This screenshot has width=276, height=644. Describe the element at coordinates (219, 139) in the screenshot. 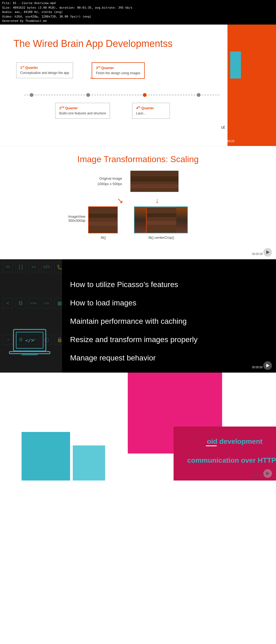

I see `slide1-play-button` at that location.